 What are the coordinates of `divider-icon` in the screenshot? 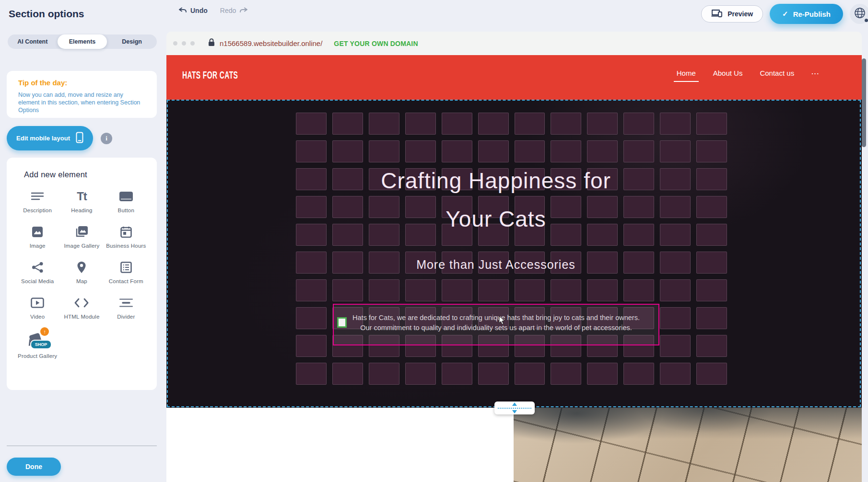 It's located at (126, 303).